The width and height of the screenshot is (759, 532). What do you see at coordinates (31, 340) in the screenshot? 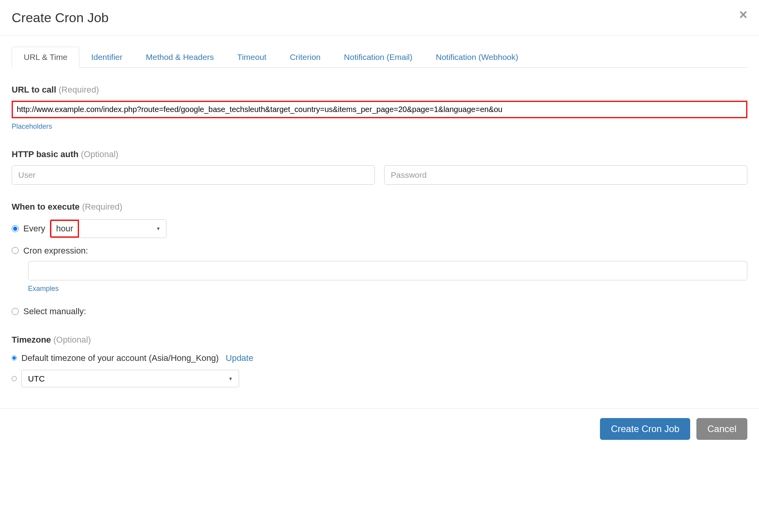
I see `timezone-label-text: Timezone` at bounding box center [31, 340].